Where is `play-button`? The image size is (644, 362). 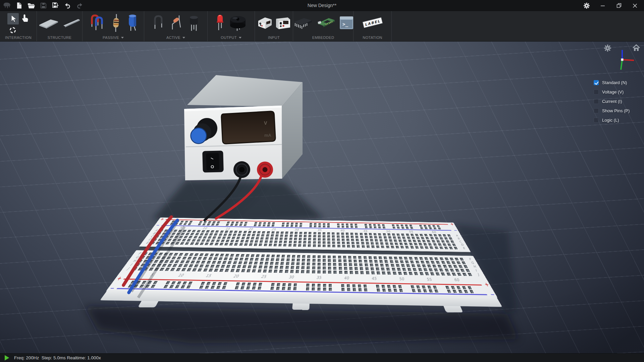
play-button is located at coordinates (7, 358).